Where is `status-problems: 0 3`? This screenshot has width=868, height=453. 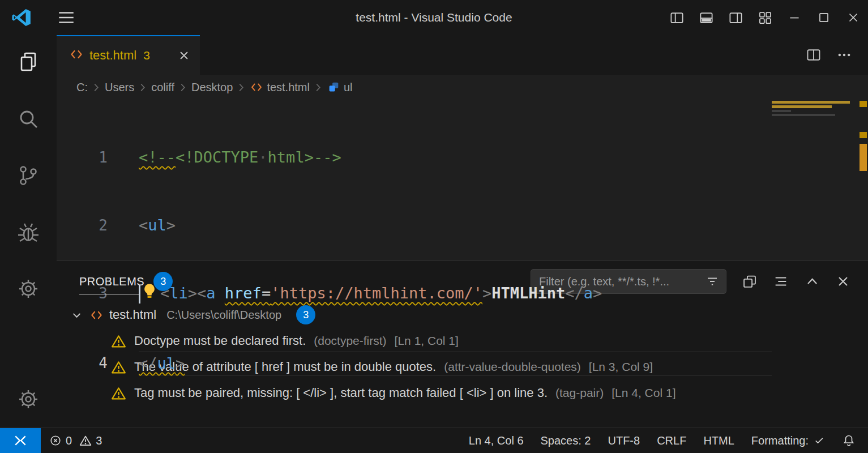 status-problems: 0 3 is located at coordinates (77, 441).